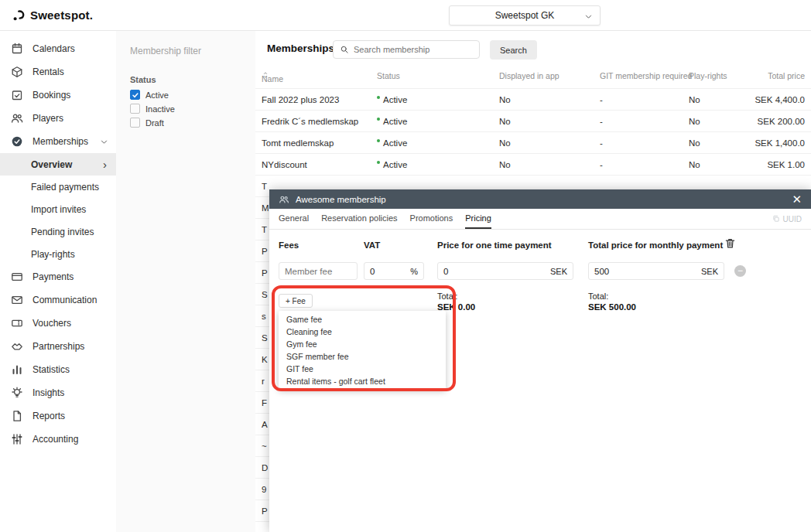 Image resolution: width=811 pixels, height=532 pixels. I want to click on page-title: Memberships, so click(300, 48).